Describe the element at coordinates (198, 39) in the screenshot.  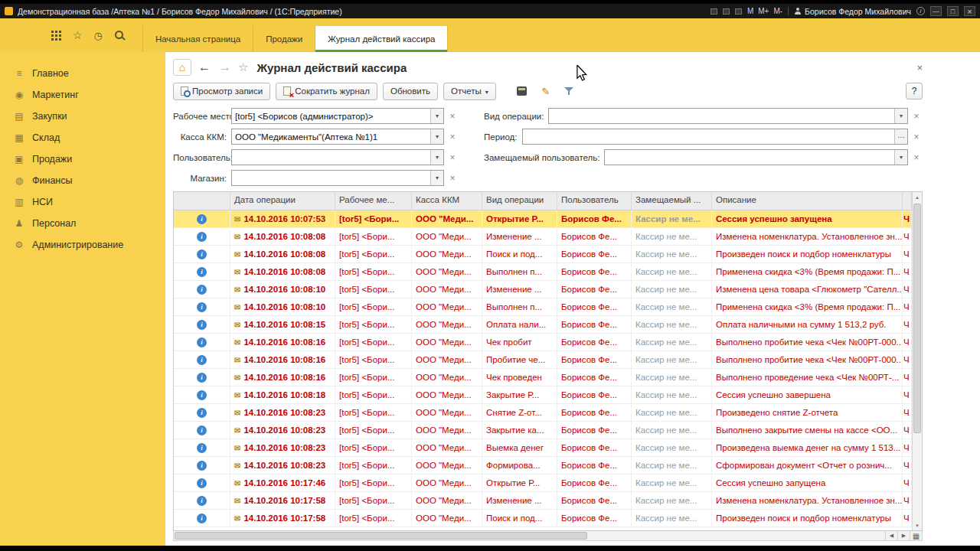
I see `tab-0: Начальная страница` at that location.